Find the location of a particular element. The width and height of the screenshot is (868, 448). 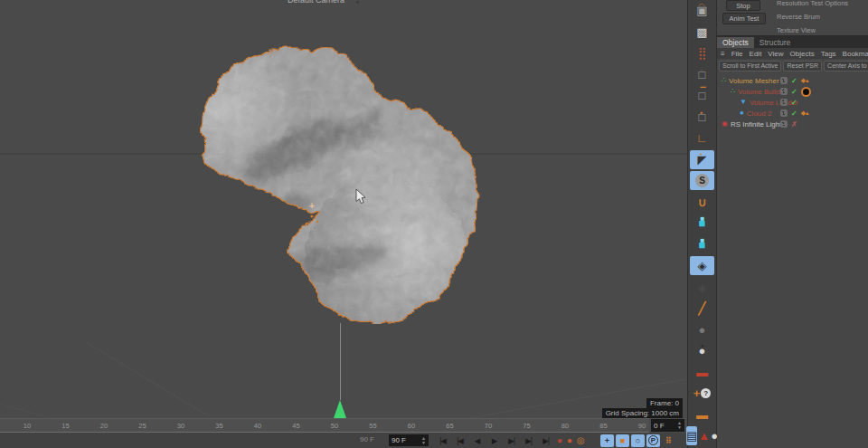

record-buttons: ●●◎ is located at coordinates (571, 440).